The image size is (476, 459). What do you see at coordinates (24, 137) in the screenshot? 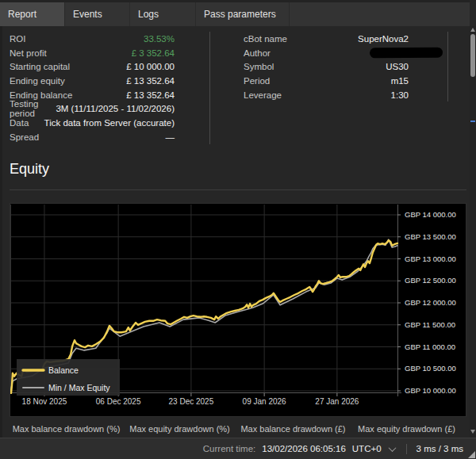
I see `stat-label: Spread` at bounding box center [24, 137].